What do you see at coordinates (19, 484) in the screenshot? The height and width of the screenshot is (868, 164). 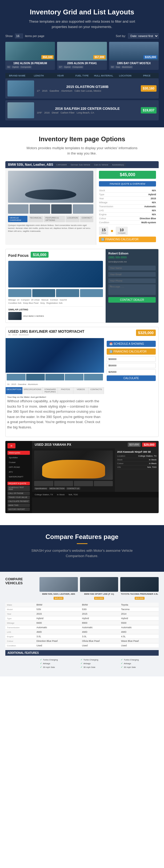 I see `request-quote-btn: REQUEST A QUOTE` at bounding box center [19, 484].